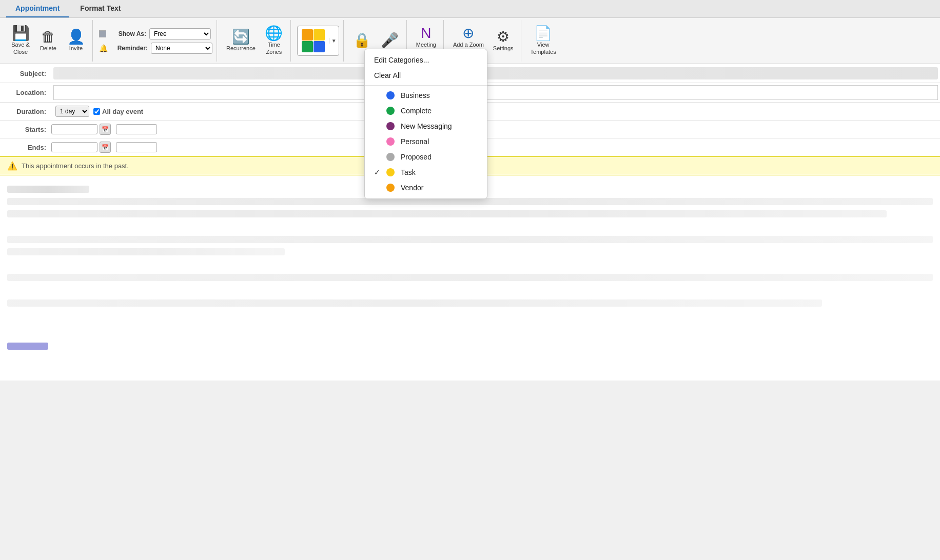 The image size is (940, 560). Describe the element at coordinates (426, 85) in the screenshot. I see `dropdown-divider` at that location.